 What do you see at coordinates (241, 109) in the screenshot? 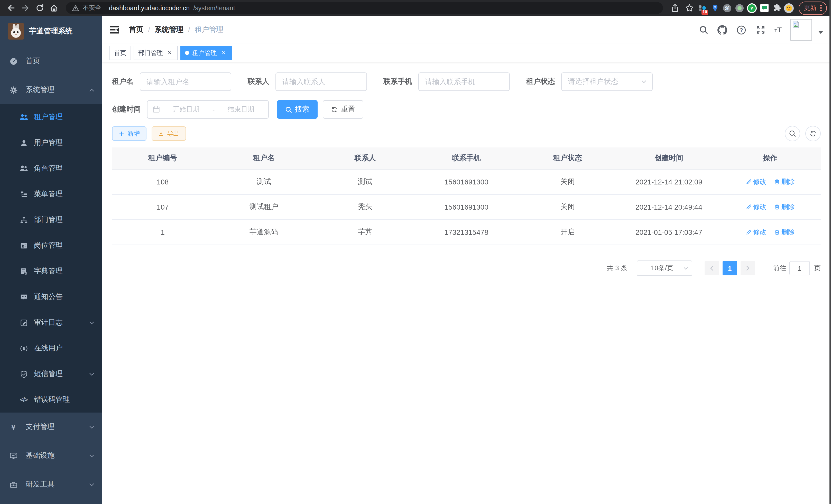
I see `end-date-placeholder: 结束日期` at bounding box center [241, 109].